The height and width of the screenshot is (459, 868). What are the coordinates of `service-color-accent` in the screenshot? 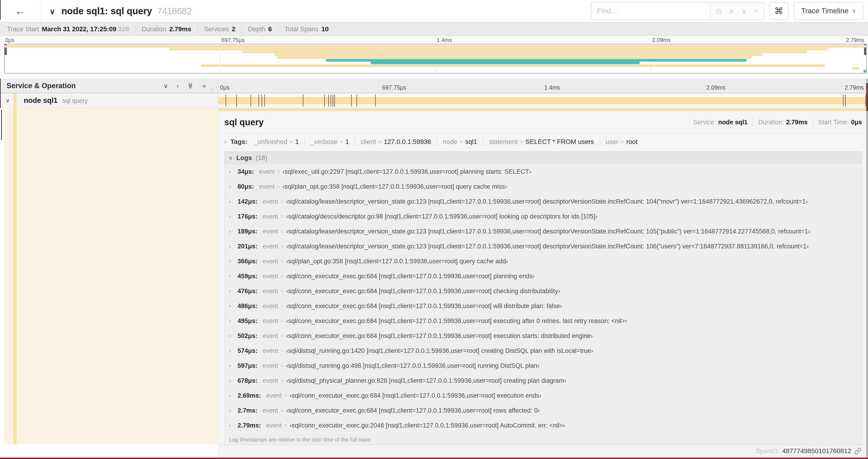 It's located at (15, 100).